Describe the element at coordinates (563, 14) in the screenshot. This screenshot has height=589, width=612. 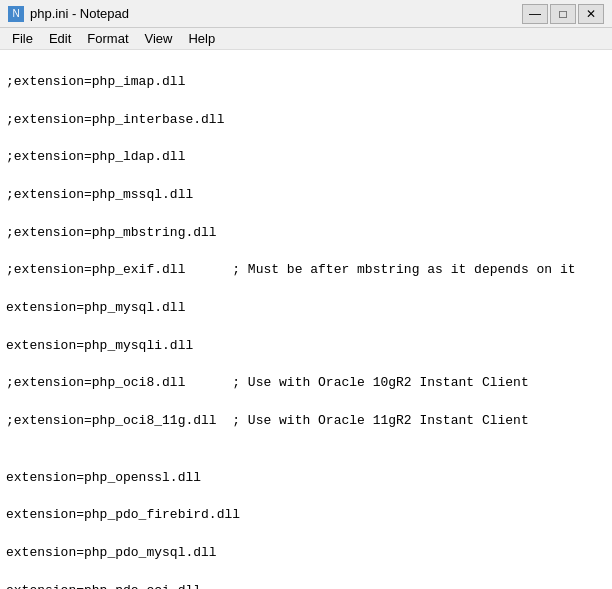
I see `window-controls: — □ ✕` at that location.